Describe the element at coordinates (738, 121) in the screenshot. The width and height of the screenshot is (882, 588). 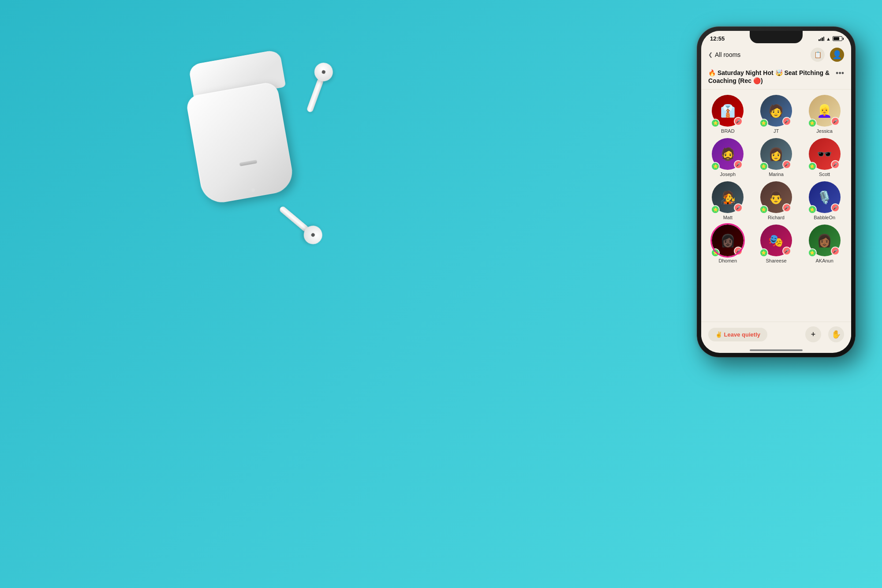
I see `mute-badge-brad: 🎤` at that location.